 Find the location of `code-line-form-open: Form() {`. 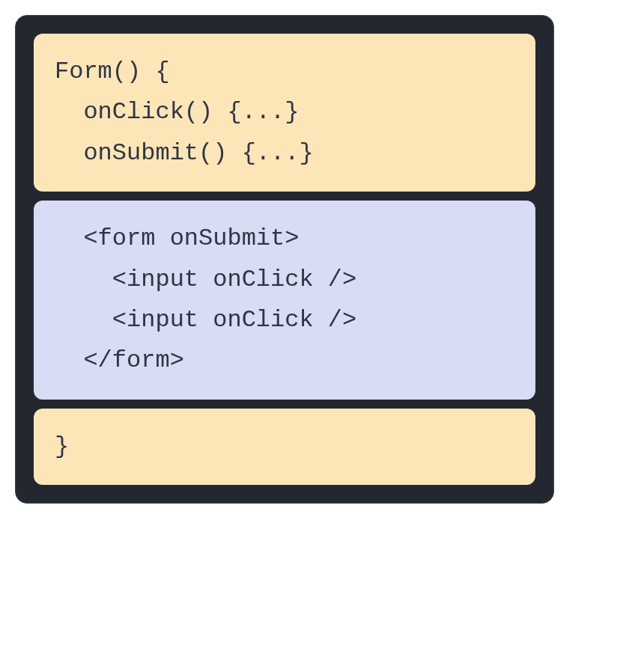

code-line-form-open: Form() { is located at coordinates (285, 72).